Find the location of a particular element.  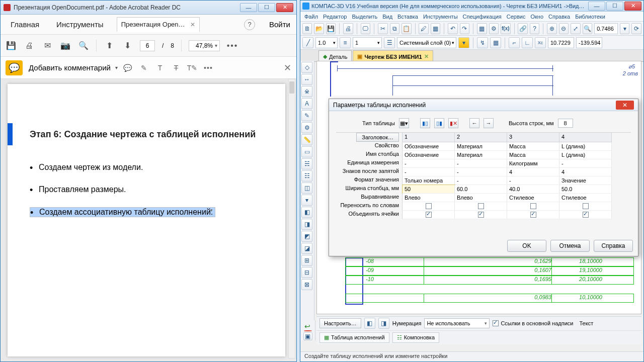

menu-help: Справка is located at coordinates (559, 17).